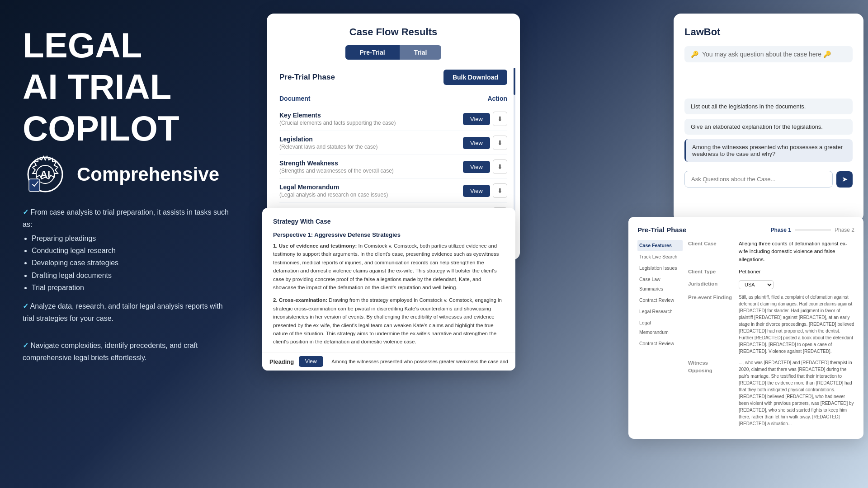  What do you see at coordinates (771, 336) in the screenshot?
I see `pretrial-content: Client Case Alleging three counts of def…` at bounding box center [771, 336].